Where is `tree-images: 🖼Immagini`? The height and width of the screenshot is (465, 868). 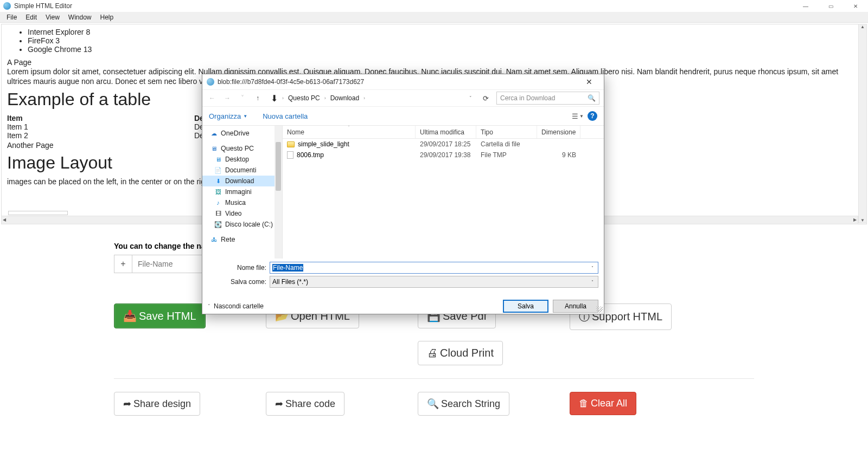 tree-images: 🖼Immagini is located at coordinates (242, 192).